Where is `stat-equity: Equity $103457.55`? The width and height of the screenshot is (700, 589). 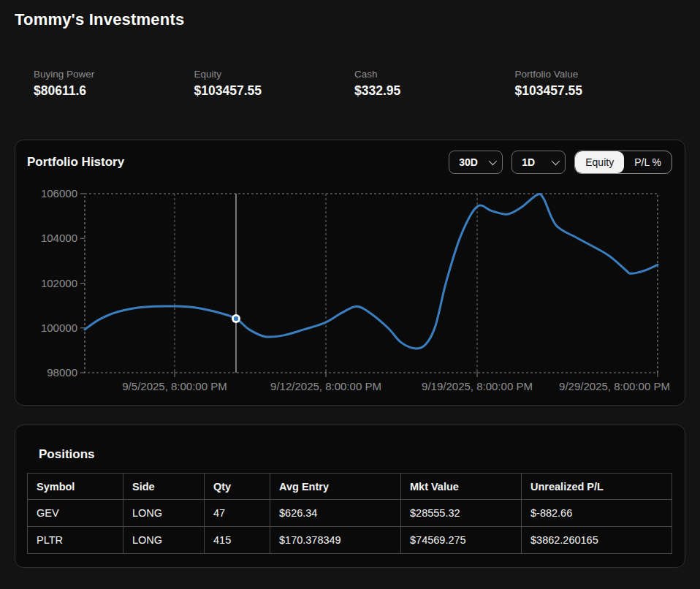 stat-equity: Equity $103457.55 is located at coordinates (275, 83).